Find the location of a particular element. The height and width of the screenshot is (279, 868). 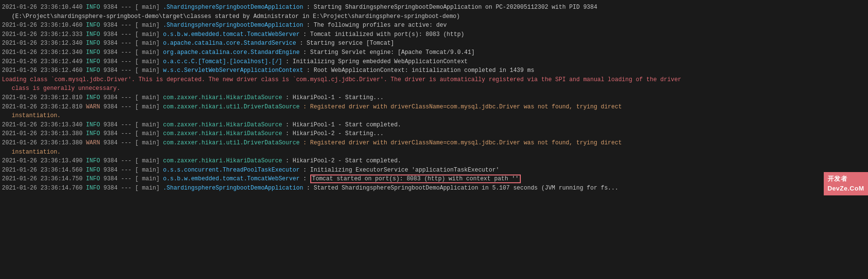

log-line-6: 2021-01-26 23:36:12.449 INFO 9384 --- [ … is located at coordinates (434, 62).